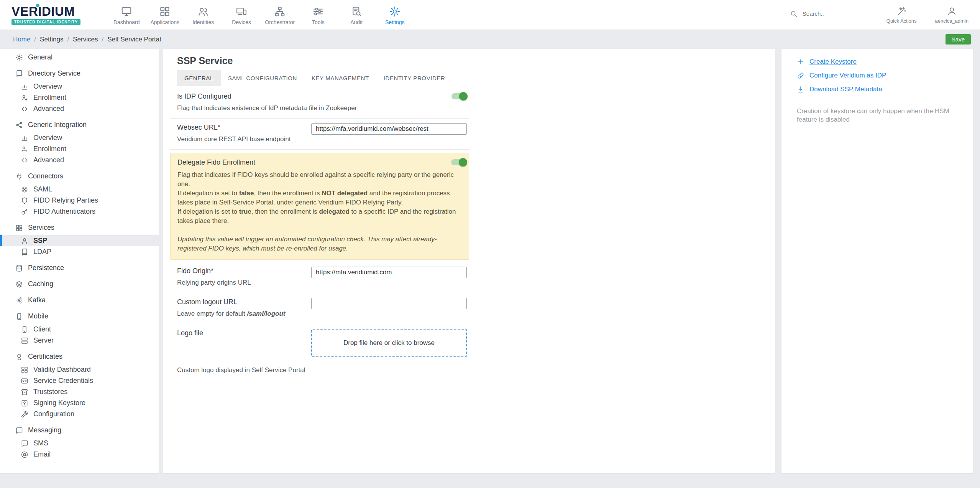 This screenshot has height=488, width=980. I want to click on sidebar-item-fido-relying-parties: FIDO Relying Parties, so click(79, 200).